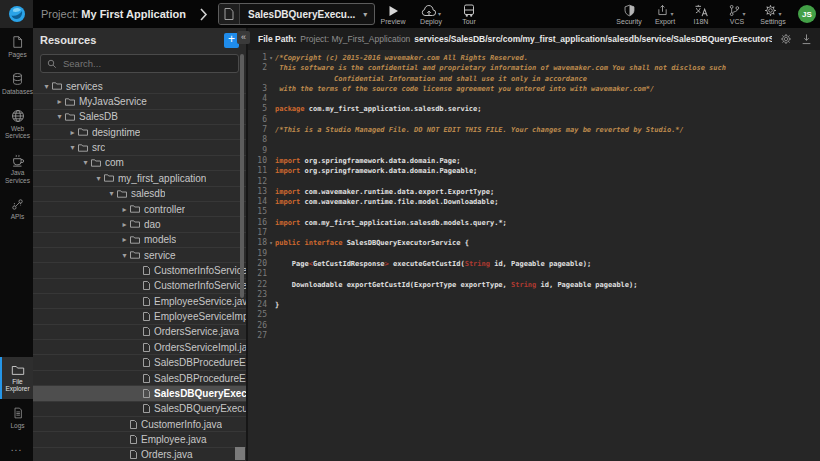 The image size is (820, 461). What do you see at coordinates (18, 92) in the screenshot?
I see `sidebar-item-label: Databases` at bounding box center [18, 92].